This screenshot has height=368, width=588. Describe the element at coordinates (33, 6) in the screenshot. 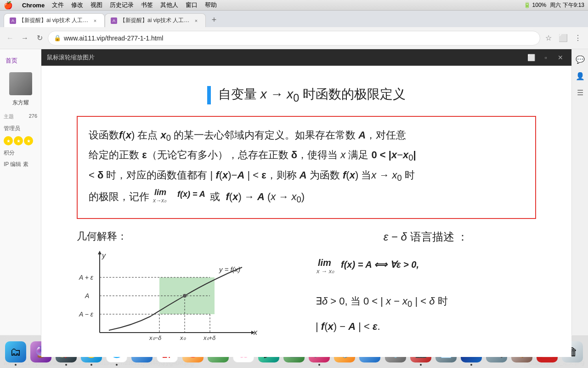

I see `menubar-chrome: Chrome` at that location.